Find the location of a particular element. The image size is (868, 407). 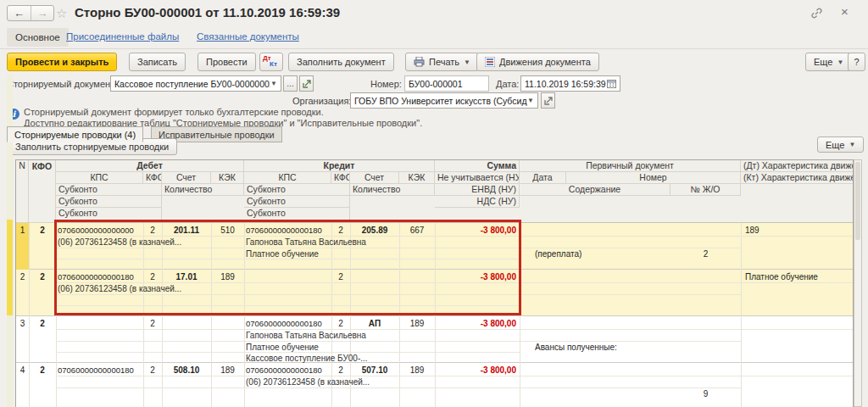

post-button: Провести is located at coordinates (227, 62).